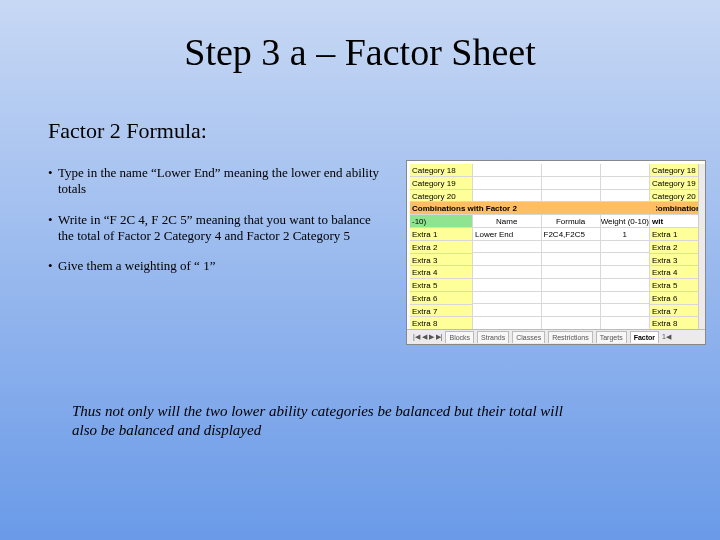 This screenshot has width=720, height=540. I want to click on bullet-list: • Type in the name “Lower End” meaning t…, so click(218, 226).